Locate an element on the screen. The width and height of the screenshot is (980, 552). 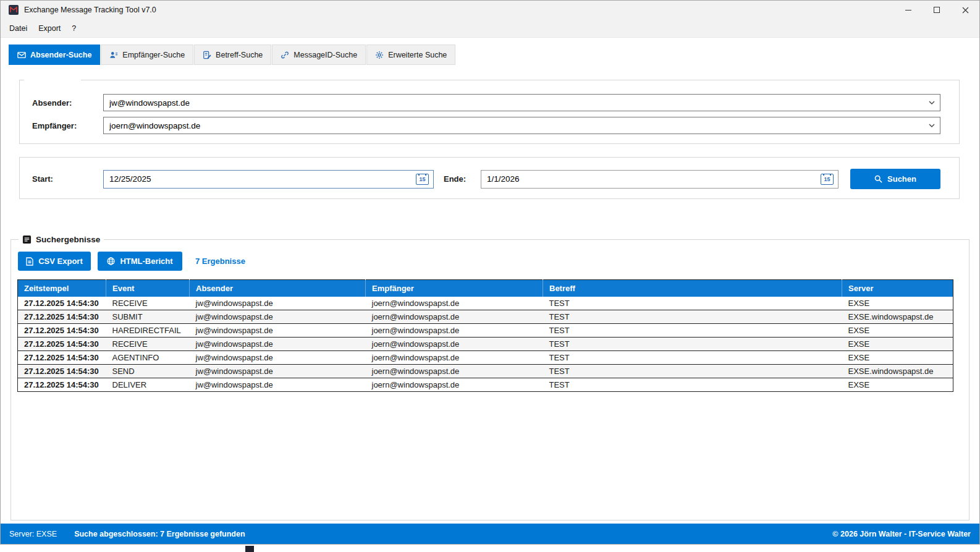
empfaenger-row: Empfänger: is located at coordinates (486, 125).